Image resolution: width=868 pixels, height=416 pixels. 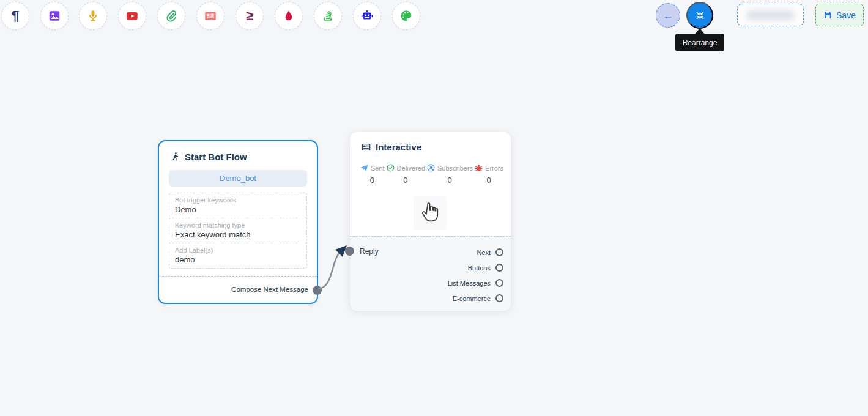 I want to click on newspaper-icon, so click(x=210, y=16).